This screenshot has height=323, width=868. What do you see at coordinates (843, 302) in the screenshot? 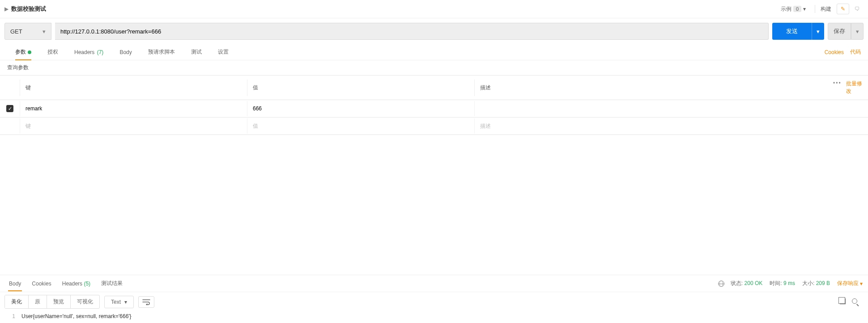
I see `copy-icon` at bounding box center [843, 302].